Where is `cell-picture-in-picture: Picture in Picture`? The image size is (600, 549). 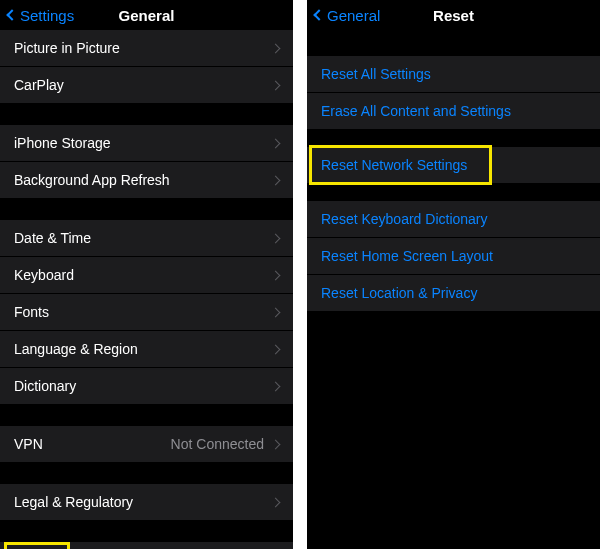 cell-picture-in-picture: Picture in Picture is located at coordinates (146, 48).